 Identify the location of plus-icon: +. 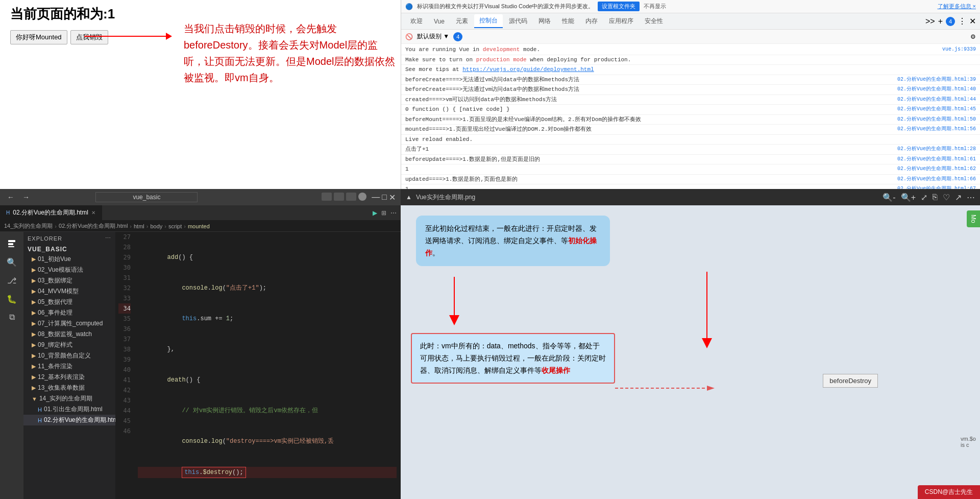
(940, 21).